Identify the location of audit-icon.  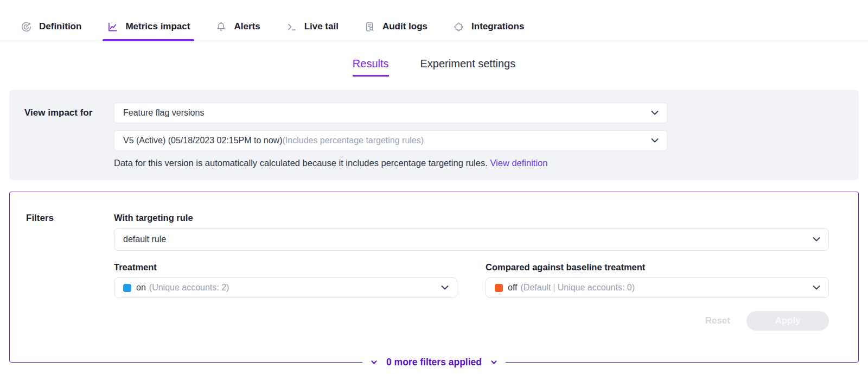
(370, 27).